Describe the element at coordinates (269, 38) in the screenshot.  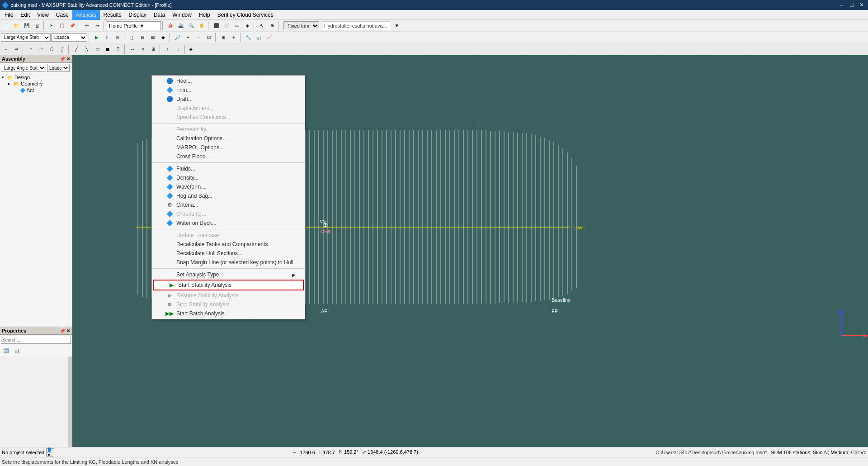
I see `tb-extra3: 📈` at that location.